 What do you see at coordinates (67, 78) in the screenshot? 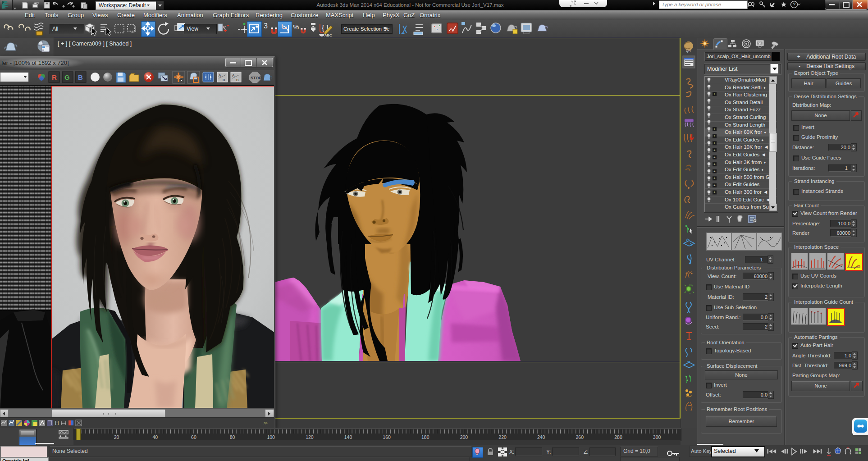
I see `svg-text: G` at bounding box center [67, 78].